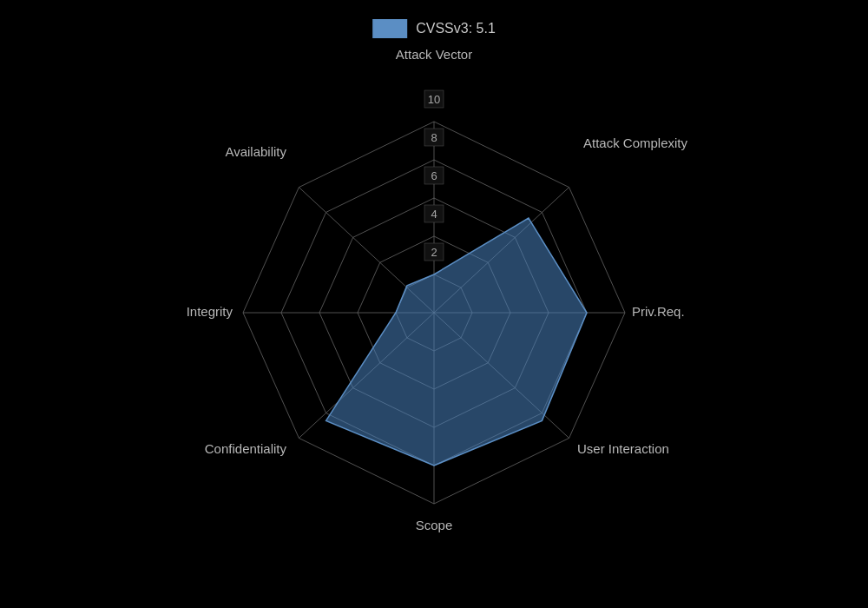 Image resolution: width=868 pixels, height=608 pixels. I want to click on axis-label-priv-req: Priv.Req., so click(658, 311).